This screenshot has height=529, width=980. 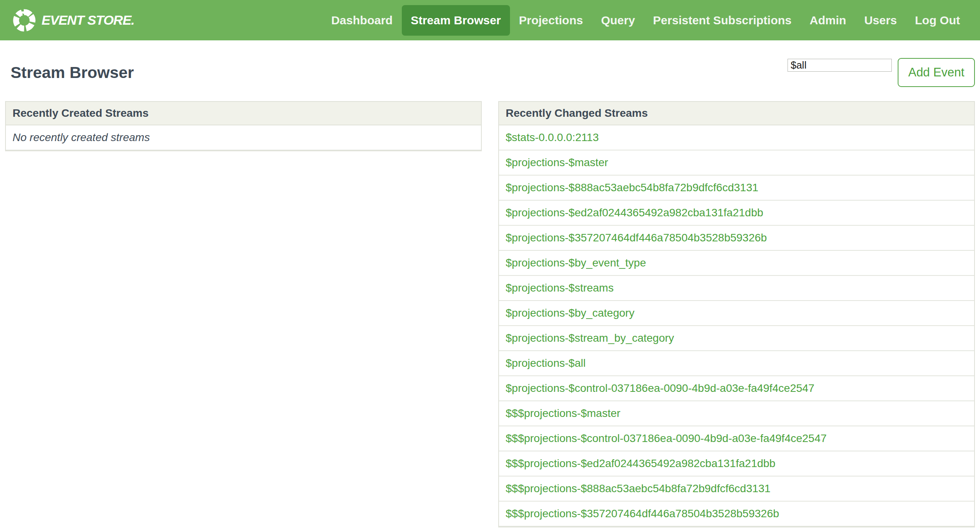 What do you see at coordinates (737, 514) in the screenshot?
I see `stream-row: $$$projections-$357207464df446a78504b352…` at bounding box center [737, 514].